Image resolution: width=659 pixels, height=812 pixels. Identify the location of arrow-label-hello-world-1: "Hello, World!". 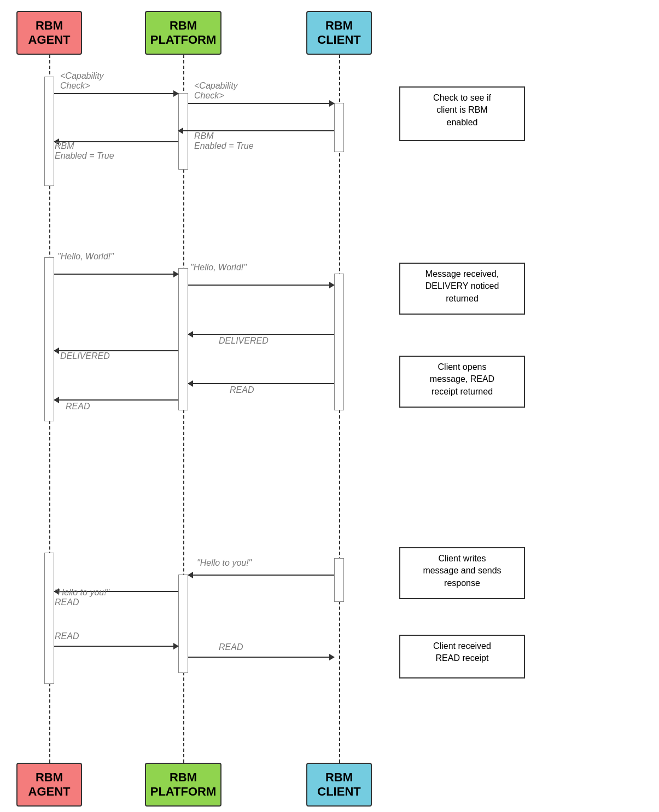
(85, 257).